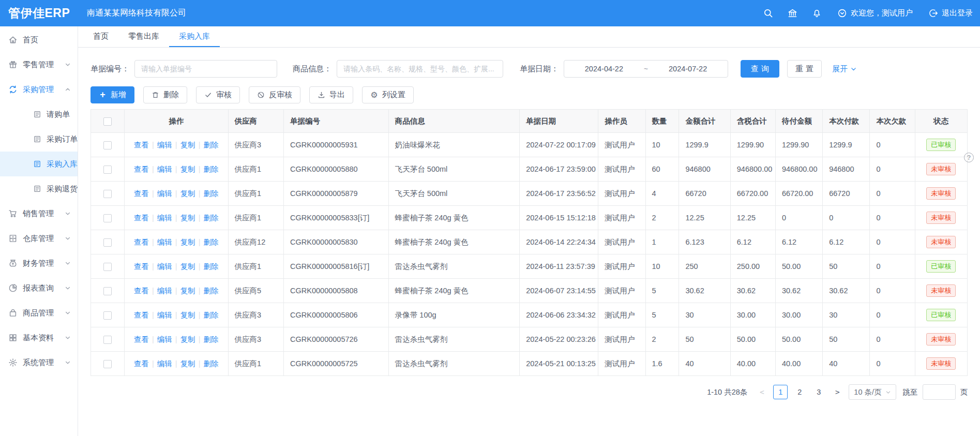  I want to click on sidebar-item-system-mgmt: 系统管理, so click(39, 363).